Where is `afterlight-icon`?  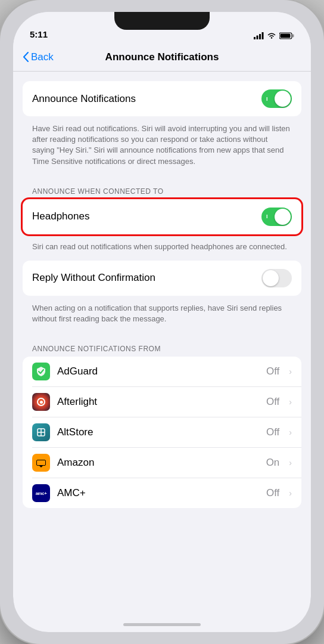
afterlight-icon is located at coordinates (41, 402).